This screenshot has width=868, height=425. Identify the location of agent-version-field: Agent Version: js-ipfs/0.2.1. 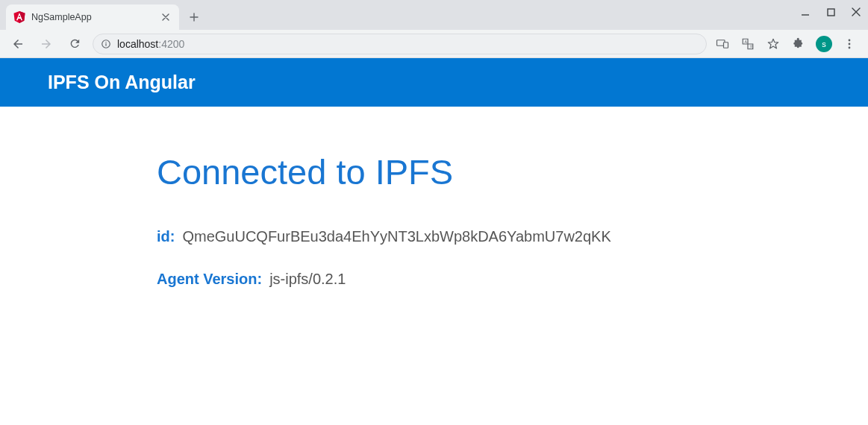
(434, 279).